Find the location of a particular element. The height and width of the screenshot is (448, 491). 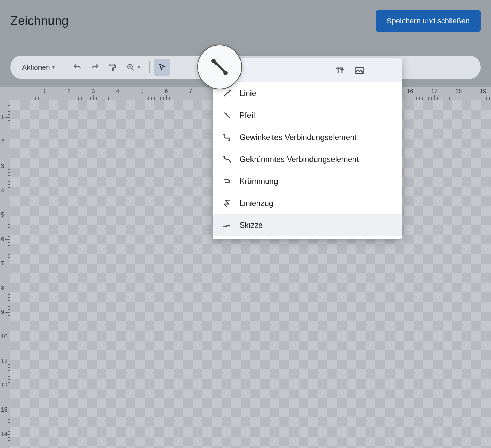

line-menu-item-label: Linie is located at coordinates (248, 93).